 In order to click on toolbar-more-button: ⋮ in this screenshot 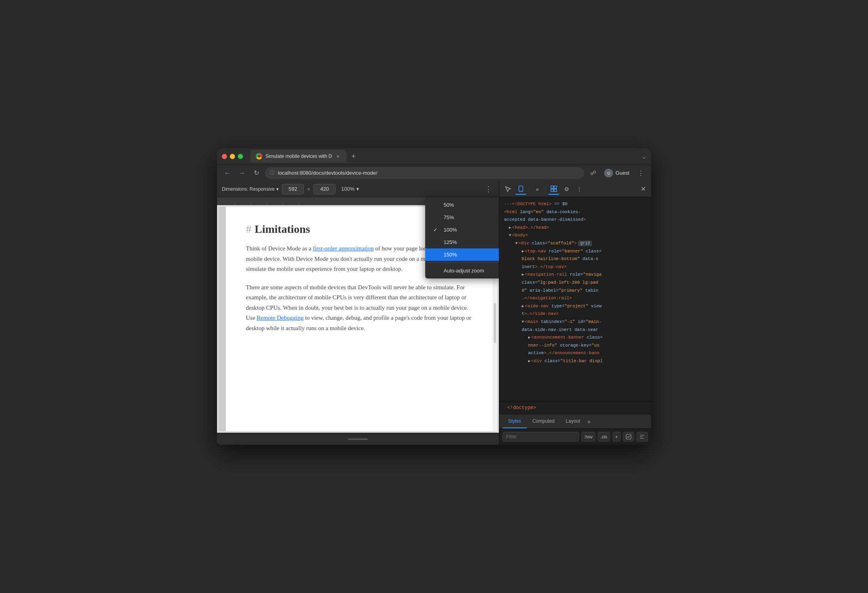, I will do `click(488, 189)`.